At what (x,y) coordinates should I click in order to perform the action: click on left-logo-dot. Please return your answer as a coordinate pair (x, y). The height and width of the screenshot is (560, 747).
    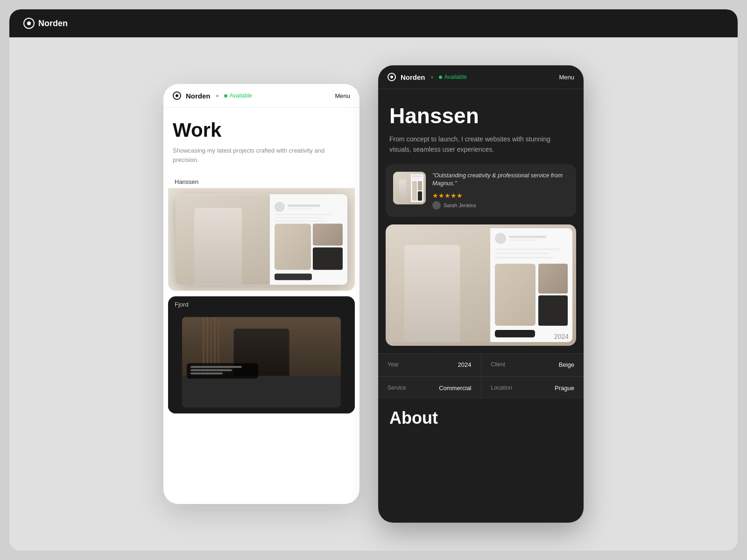
    Looking at the image, I should click on (177, 96).